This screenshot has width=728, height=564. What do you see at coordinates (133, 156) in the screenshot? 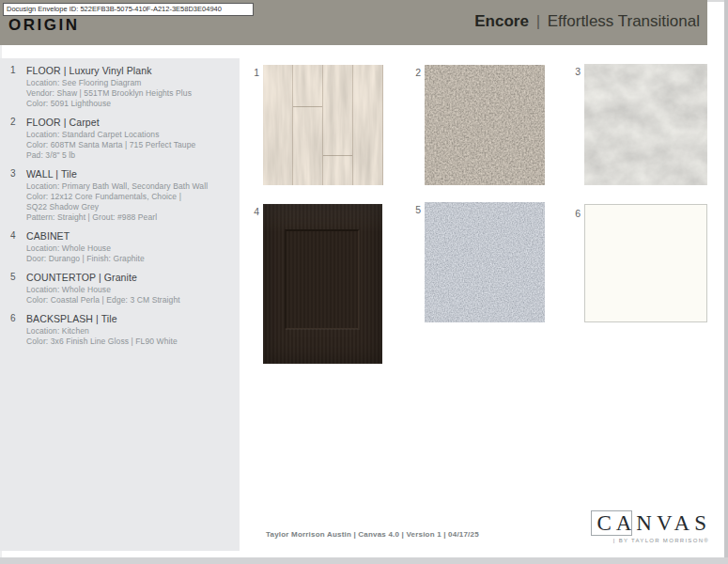
I see `spec-item-detail: Pad: 3/8" 5 lb` at bounding box center [133, 156].